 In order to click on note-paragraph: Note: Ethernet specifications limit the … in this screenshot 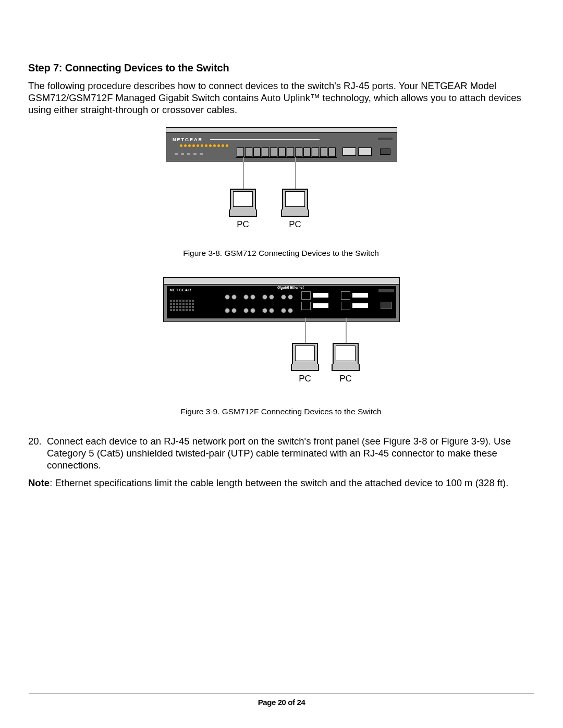, I will do `click(281, 483)`.